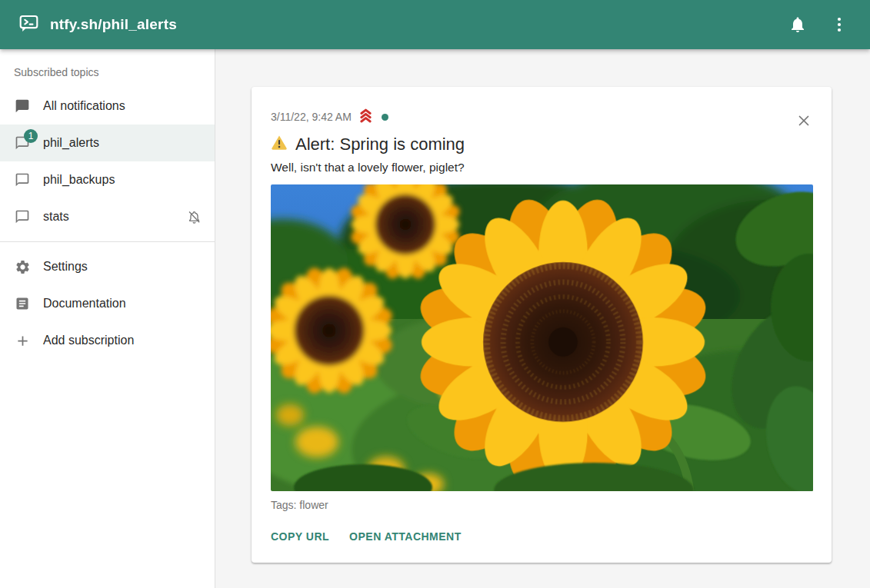 This screenshot has height=588, width=870. Describe the element at coordinates (311, 117) in the screenshot. I see `notification-timestamp: 3/11/22, 9:42 AM` at that location.